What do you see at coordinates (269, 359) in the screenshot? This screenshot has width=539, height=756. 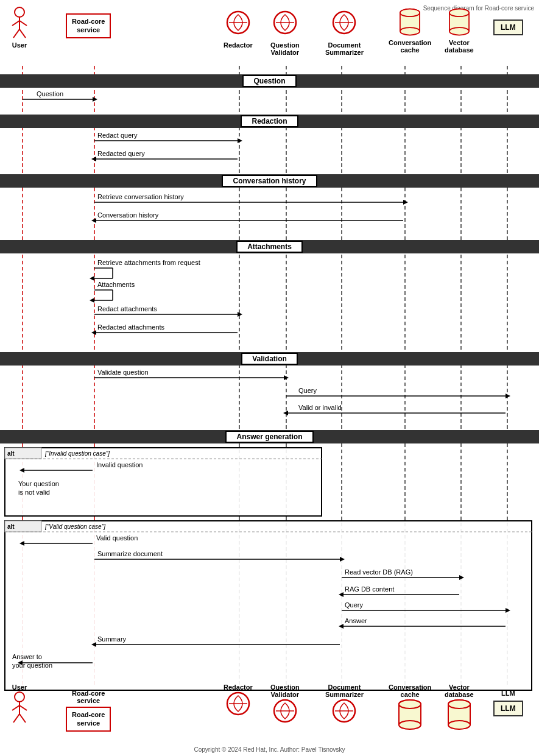 I see `section-validation-label: Validation` at bounding box center [269, 359].